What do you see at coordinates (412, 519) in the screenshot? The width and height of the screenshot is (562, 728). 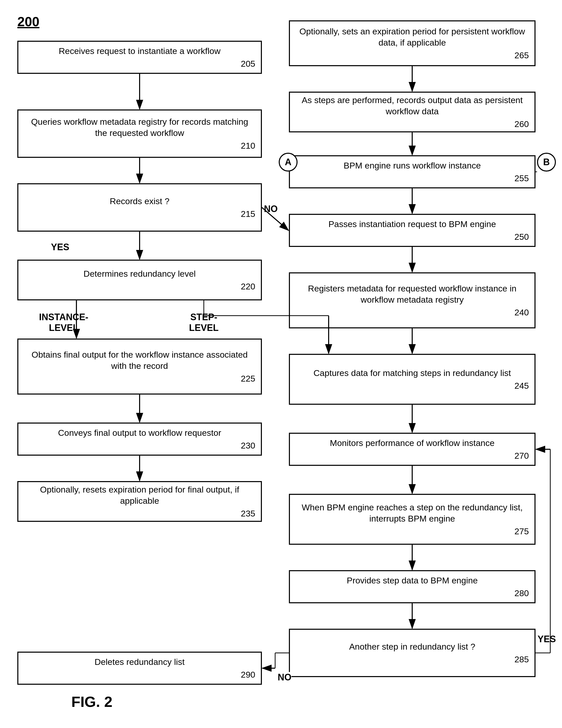 I see `box-275: When BPM engine reaches a step on the re…` at bounding box center [412, 519].